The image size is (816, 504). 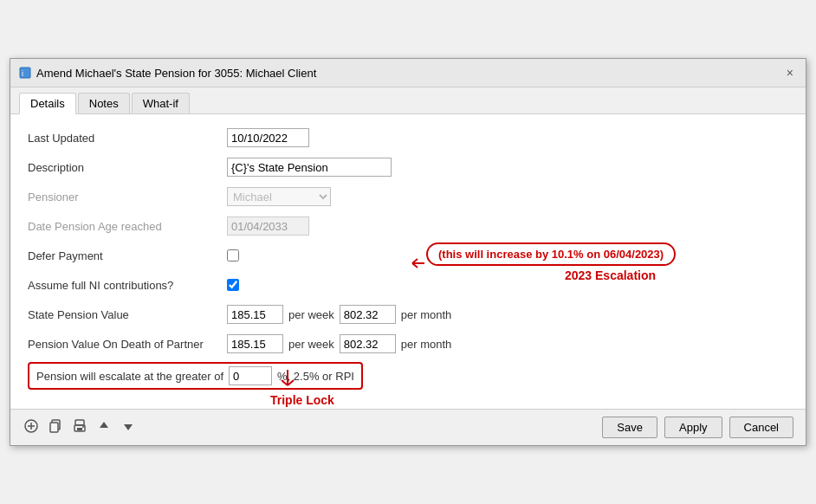 I want to click on tab-bar: Details Notes What-if, so click(x=408, y=100).